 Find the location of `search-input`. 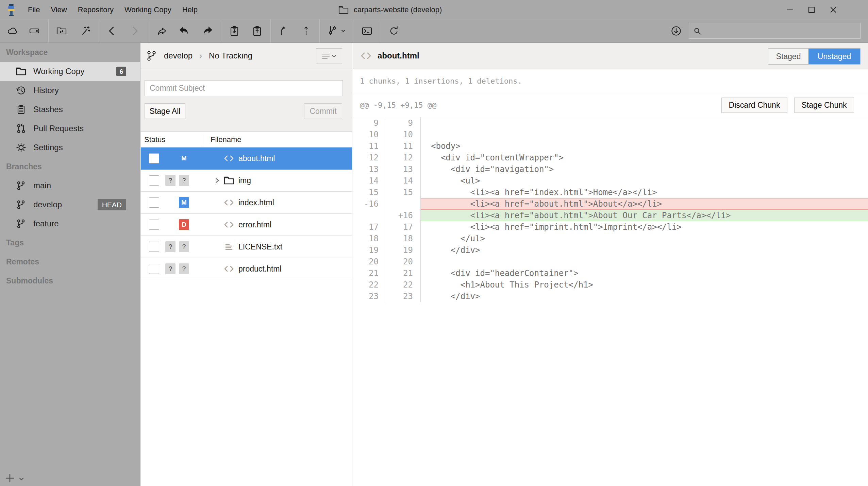

search-input is located at coordinates (782, 31).